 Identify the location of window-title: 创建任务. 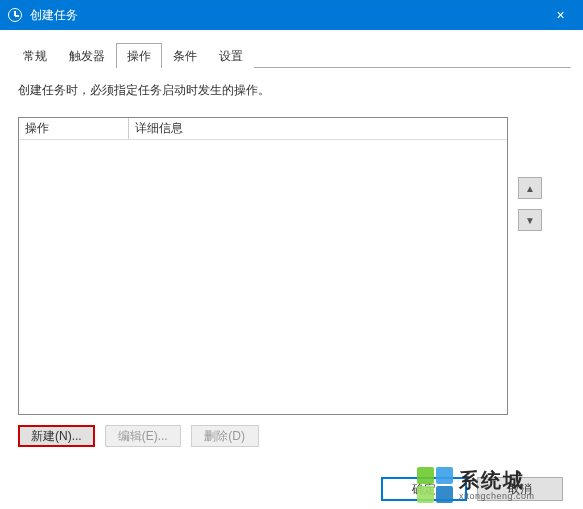
(54, 16).